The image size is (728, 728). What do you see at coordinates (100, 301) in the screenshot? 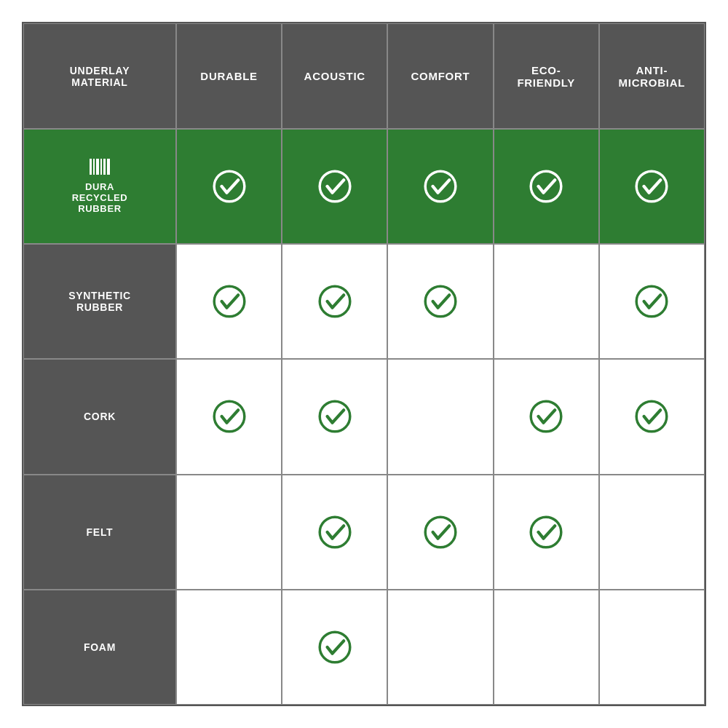
I see `row-synthetic-label: SYNTHETIC RUBBER` at bounding box center [100, 301].